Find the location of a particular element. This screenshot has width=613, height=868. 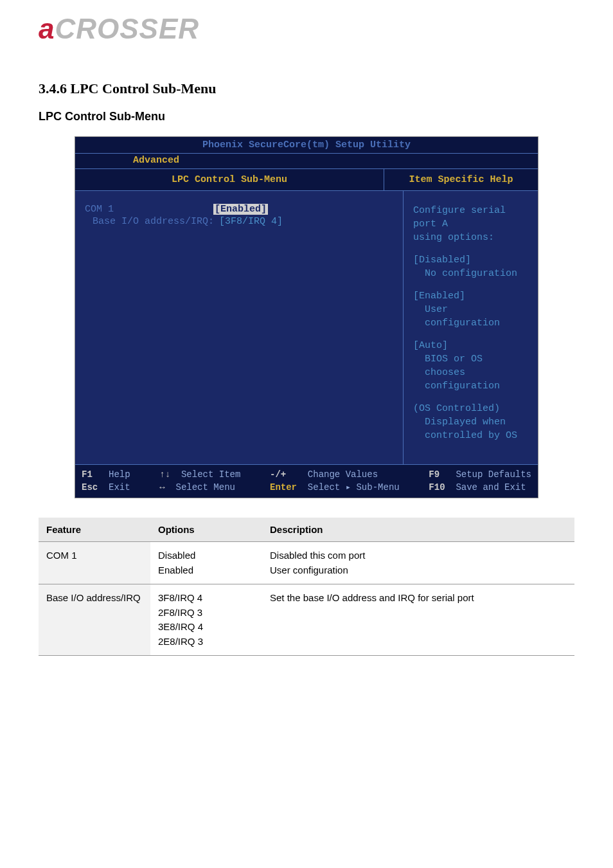

table-header-feature: Feature is located at coordinates (94, 530).